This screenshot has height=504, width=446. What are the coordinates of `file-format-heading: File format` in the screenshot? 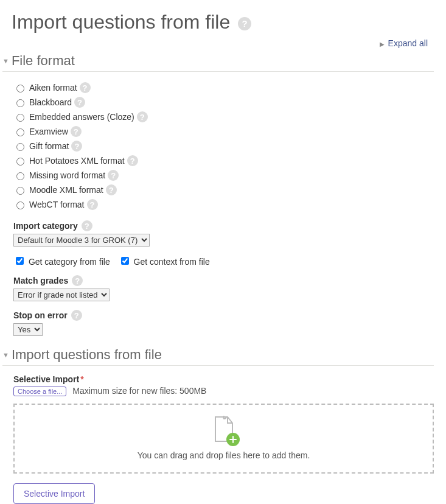 It's located at (43, 61).